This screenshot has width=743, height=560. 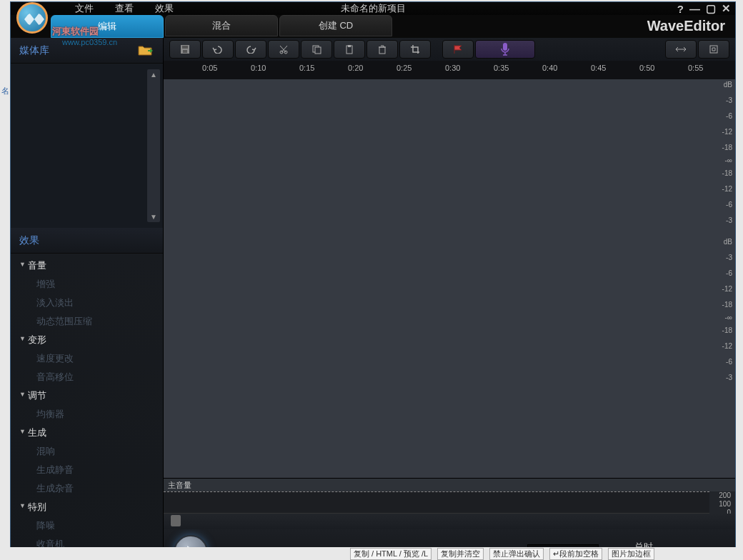 What do you see at coordinates (576, 554) in the screenshot?
I see `ext-btn-d: ↵段前加空格` at bounding box center [576, 554].